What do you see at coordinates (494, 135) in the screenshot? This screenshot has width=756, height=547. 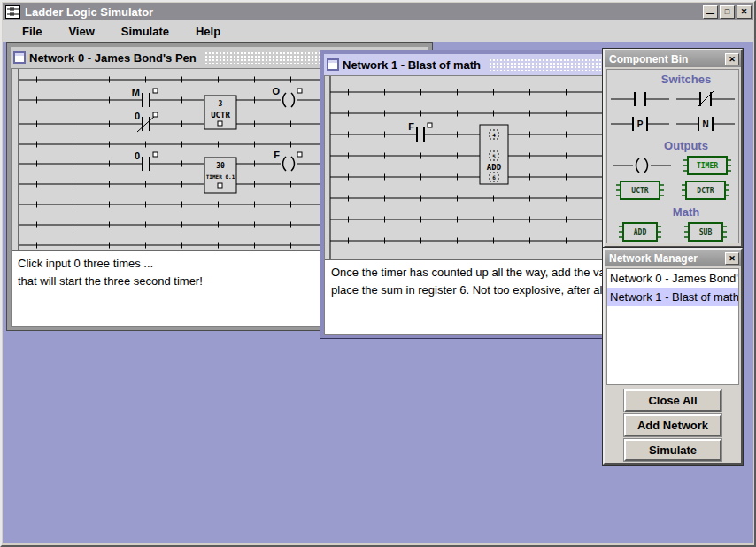 I see `svg-text: 4` at bounding box center [494, 135].